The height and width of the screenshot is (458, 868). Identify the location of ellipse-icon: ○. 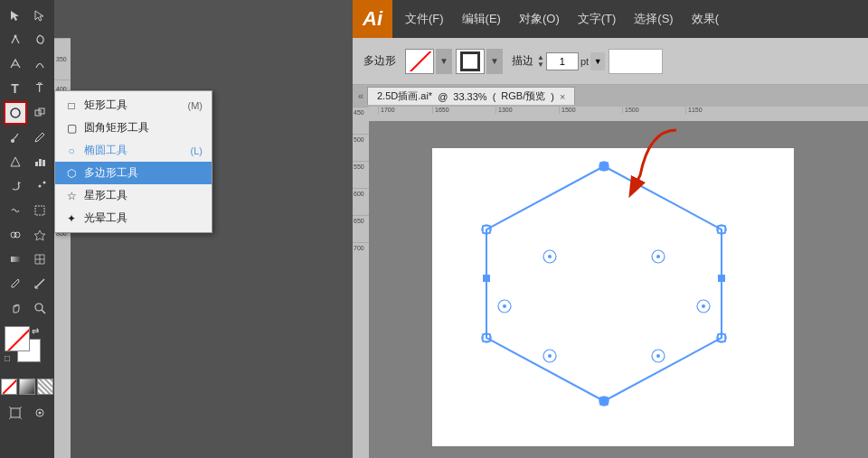
(71, 151).